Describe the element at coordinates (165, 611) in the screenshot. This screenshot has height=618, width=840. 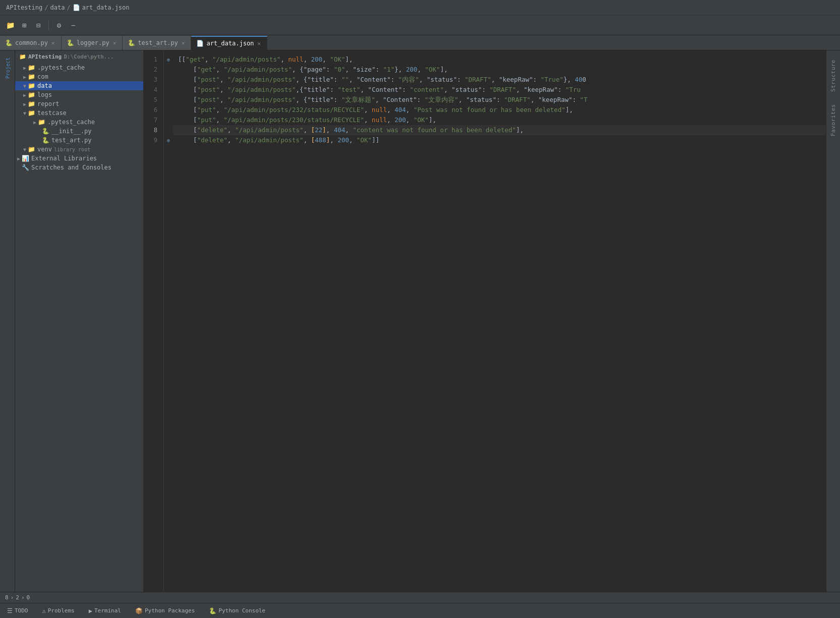
I see `tab-python-packages: 📦 Python Packages` at that location.